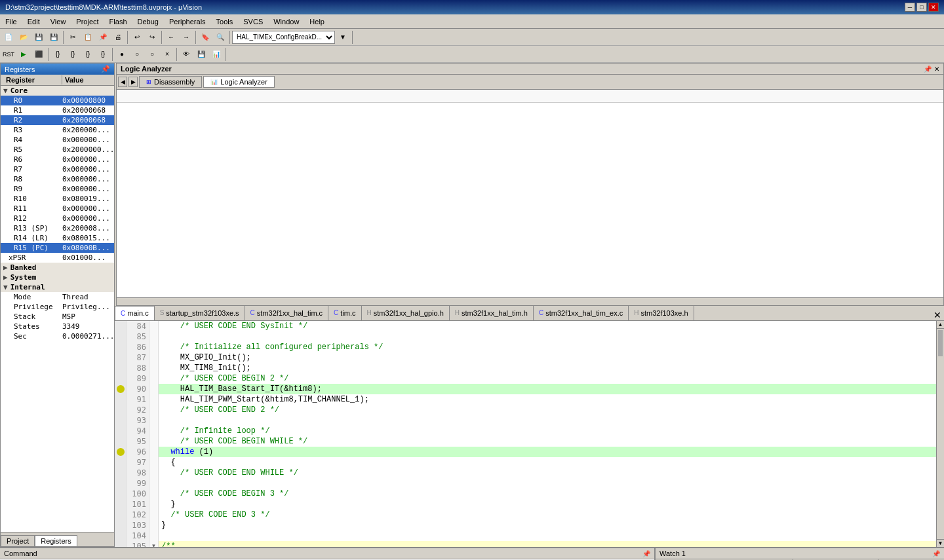 The image size is (944, 560). What do you see at coordinates (220, 37) in the screenshot?
I see `find-button: 🔍` at bounding box center [220, 37].